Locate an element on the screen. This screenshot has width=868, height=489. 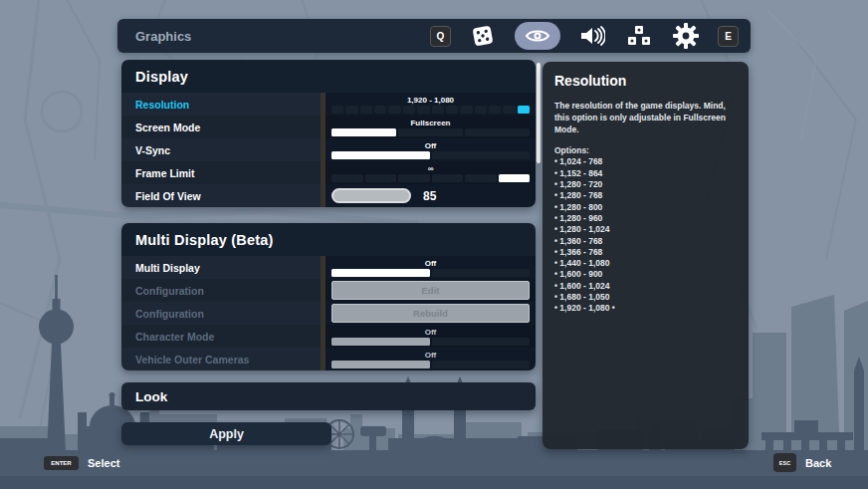
settings-scrollbar is located at coordinates (539, 114).